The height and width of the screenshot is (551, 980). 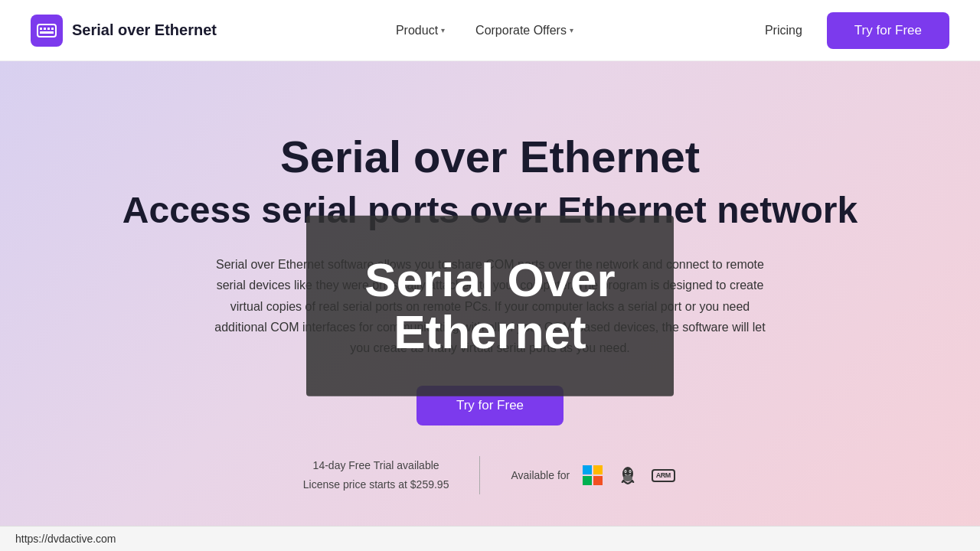 I want to click on nav-brand: Serial over Ethernet, so click(x=124, y=31).